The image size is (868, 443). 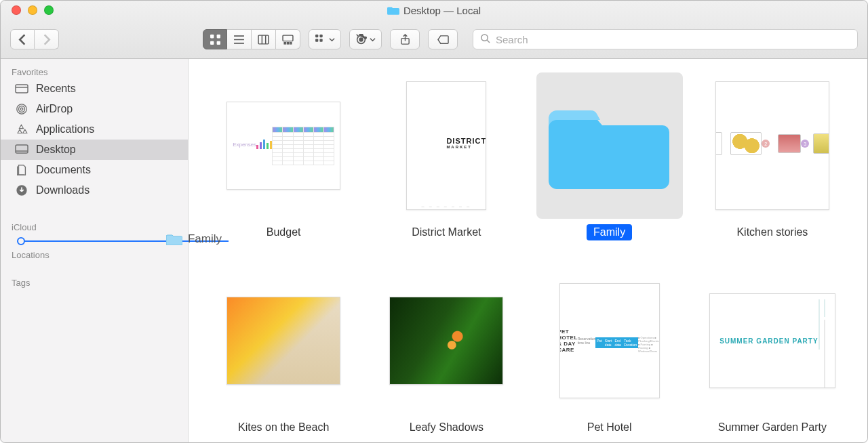 What do you see at coordinates (665, 39) in the screenshot?
I see `search-field` at bounding box center [665, 39].